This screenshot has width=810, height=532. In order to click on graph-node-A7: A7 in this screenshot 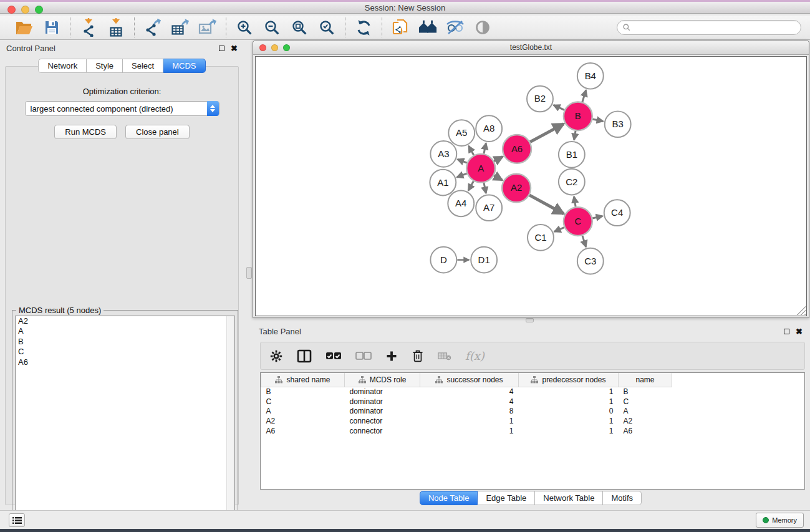, I will do `click(489, 208)`.